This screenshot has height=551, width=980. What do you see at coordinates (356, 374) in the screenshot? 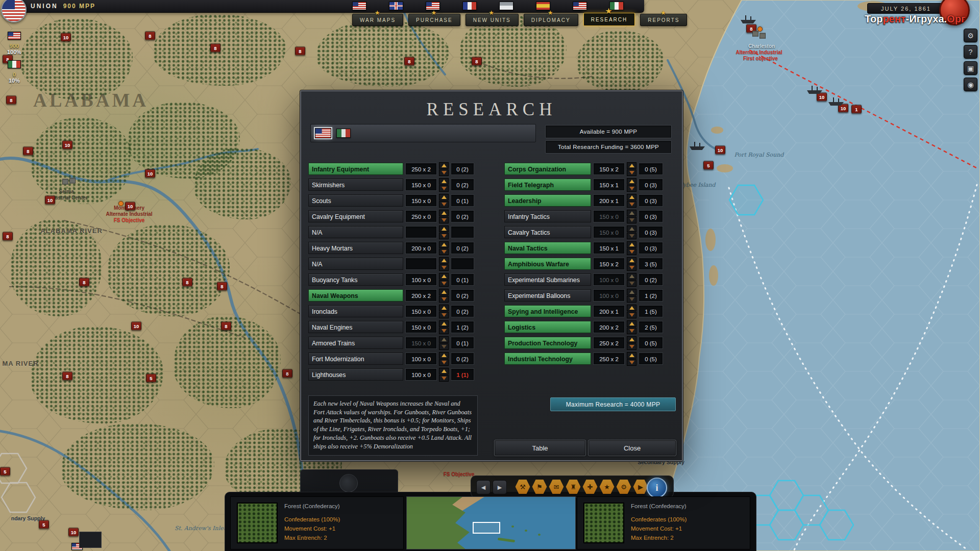
I see `research-category: Lighthouses` at bounding box center [356, 374].